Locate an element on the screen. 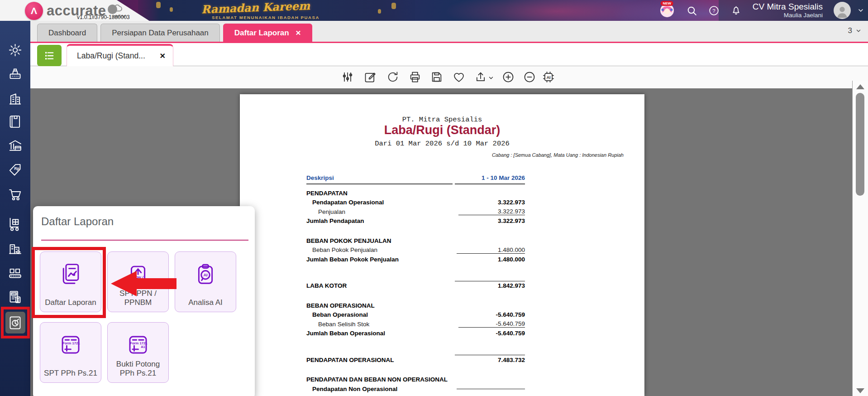 This screenshot has height=396, width=868. row-label: Beban Selisih Stok is located at coordinates (381, 324).